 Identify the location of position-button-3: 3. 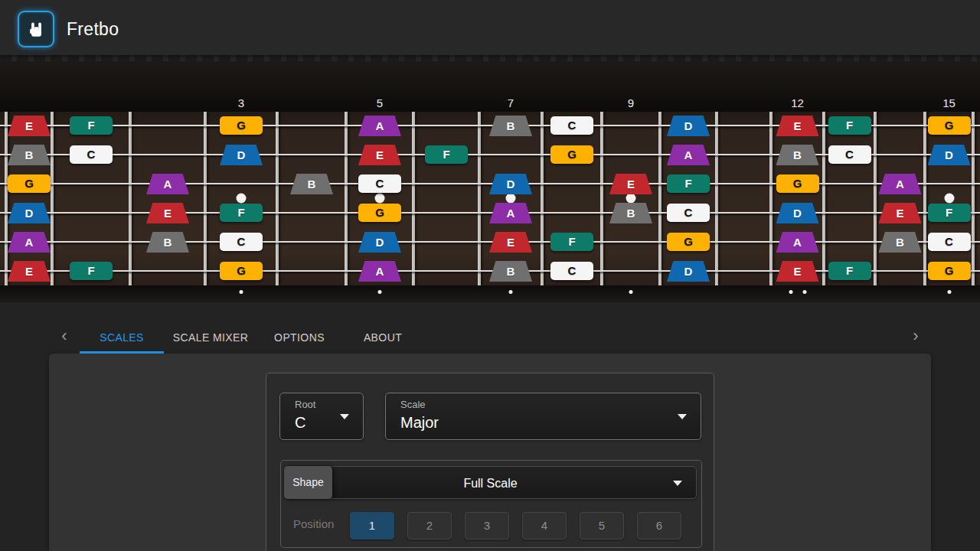
(487, 526).